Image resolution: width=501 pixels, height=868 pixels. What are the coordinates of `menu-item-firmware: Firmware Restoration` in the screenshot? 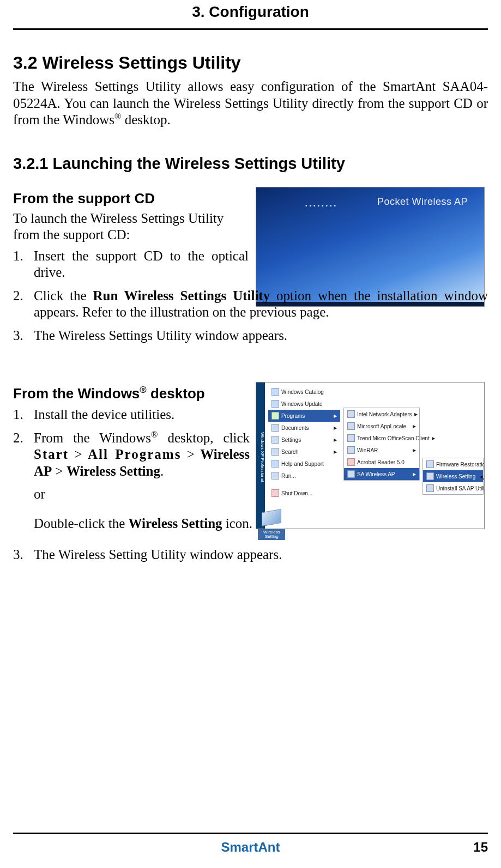 It's located at (453, 464).